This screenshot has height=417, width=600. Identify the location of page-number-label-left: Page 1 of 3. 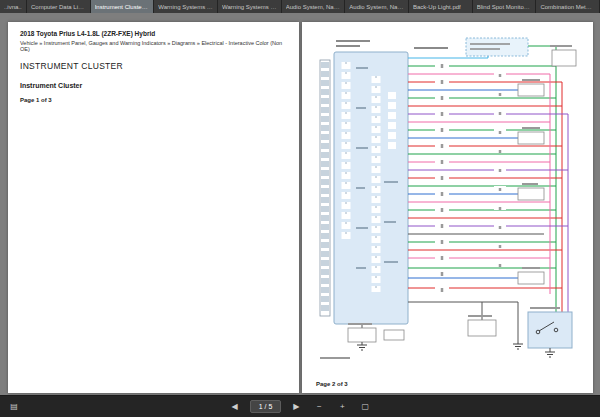
(154, 100).